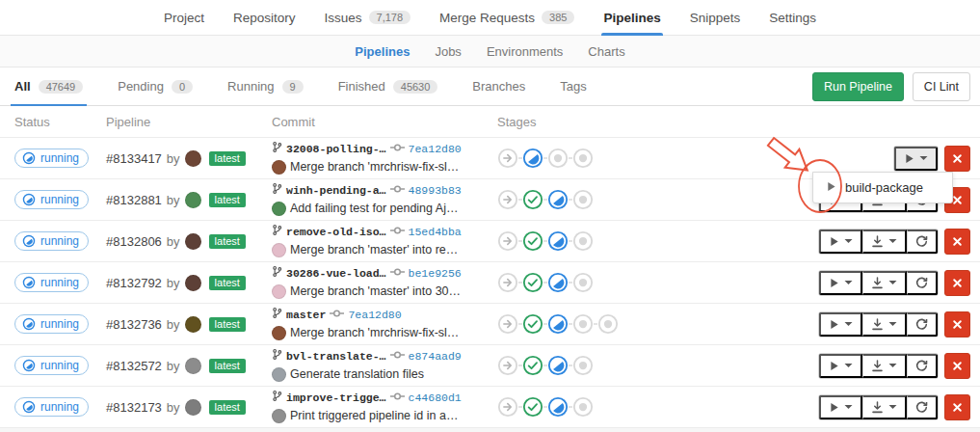 The image size is (980, 432). I want to click on filter-tab-all: All47649, so click(48, 87).